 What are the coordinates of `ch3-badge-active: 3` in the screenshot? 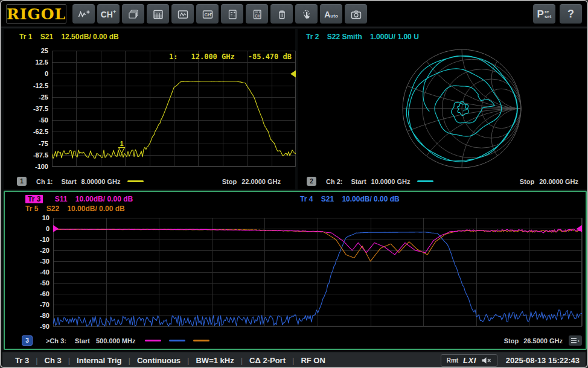 It's located at (27, 340).